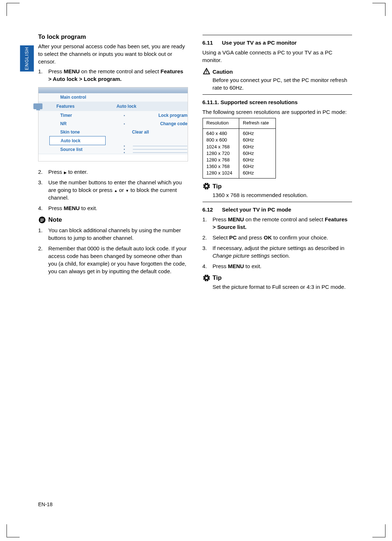  I want to click on tv-icon, so click(38, 106).